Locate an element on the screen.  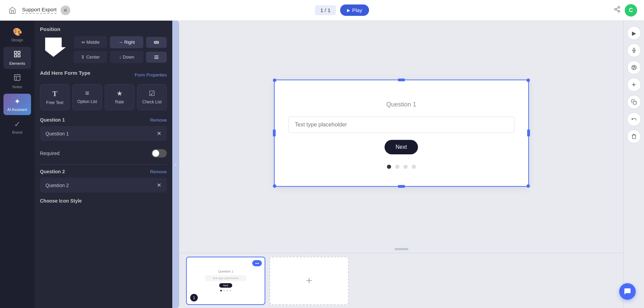
handle-middle-right is located at coordinates (529, 133).